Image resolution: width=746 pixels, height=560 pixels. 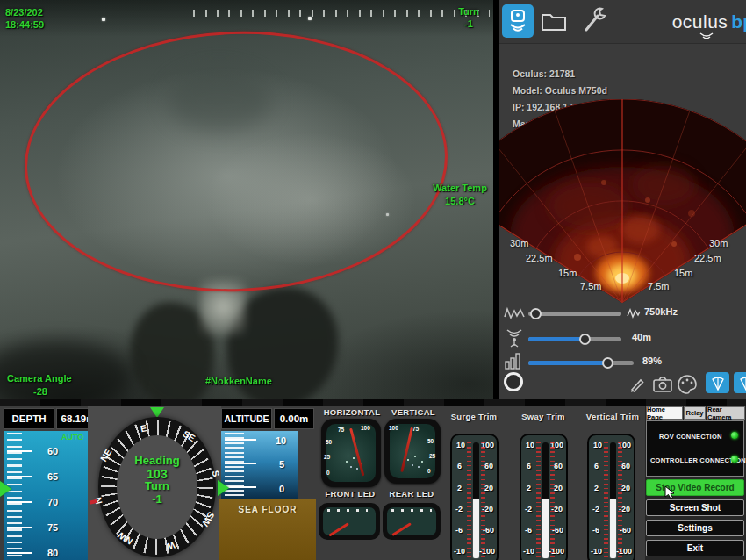 What do you see at coordinates (157, 462) in the screenshot?
I see `heading-label: Heading` at bounding box center [157, 462].